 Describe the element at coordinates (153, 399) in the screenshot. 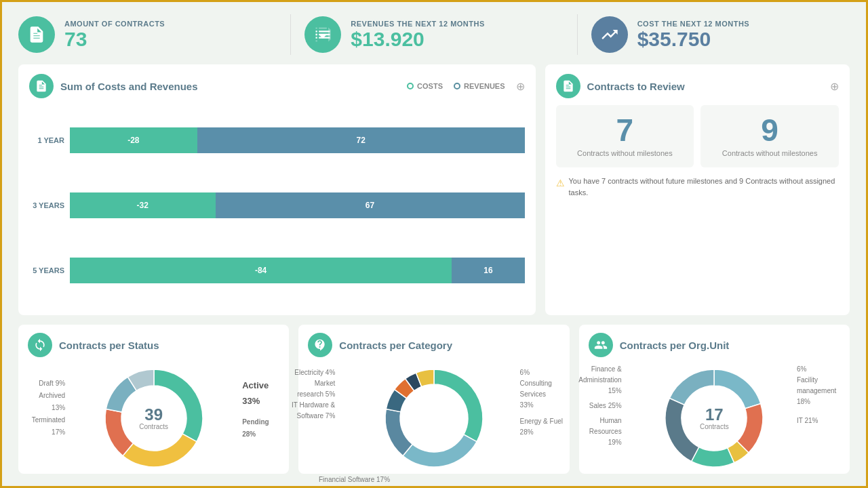

I see `status-panel: Contracts per Status 39 Contracts Draft …` at that location.